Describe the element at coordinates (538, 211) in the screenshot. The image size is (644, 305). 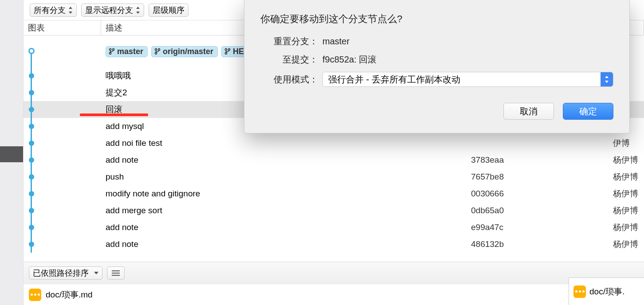
I see `commit-hash: 0db65a0` at that location.